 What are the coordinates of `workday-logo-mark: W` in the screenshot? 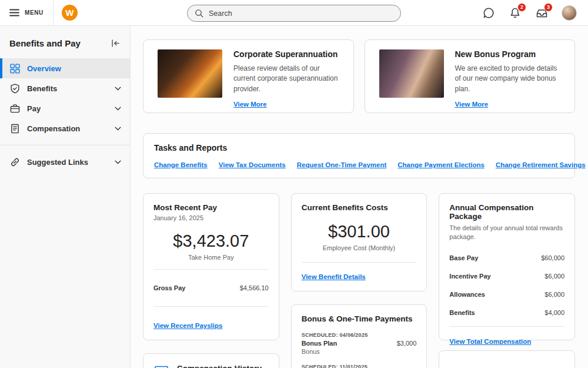 It's located at (69, 13).